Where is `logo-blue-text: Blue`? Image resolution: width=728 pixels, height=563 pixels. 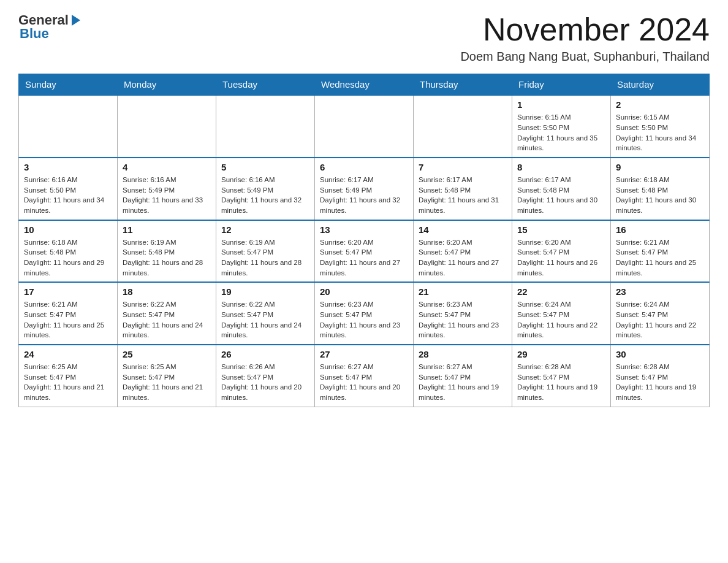
logo-blue-text: Blue is located at coordinates (51, 34).